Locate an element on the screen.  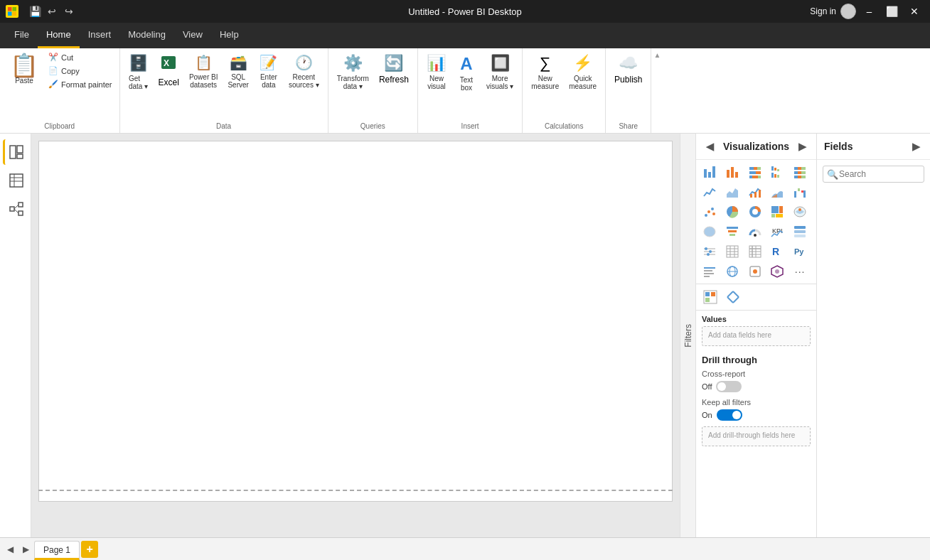
paste-button: 📋 Paste is located at coordinates (24, 71).